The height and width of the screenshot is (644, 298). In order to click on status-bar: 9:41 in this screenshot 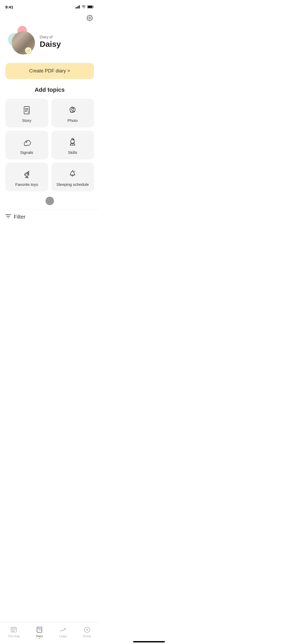, I will do `click(50, 6)`.